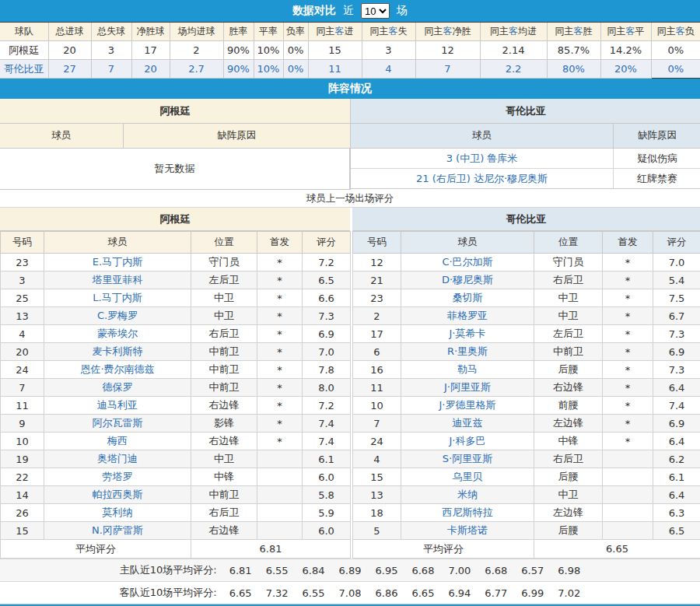 The image size is (700, 606). Describe the element at coordinates (574, 69) in the screenshot. I see `stat-cell: 80%` at that location.